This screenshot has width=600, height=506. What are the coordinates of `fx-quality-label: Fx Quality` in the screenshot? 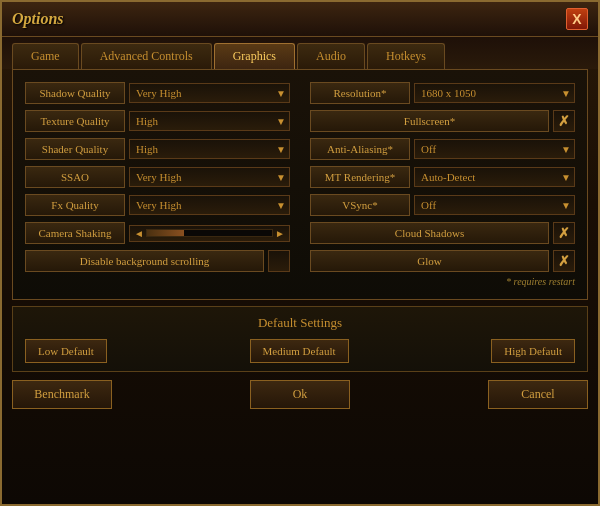 It's located at (75, 205).